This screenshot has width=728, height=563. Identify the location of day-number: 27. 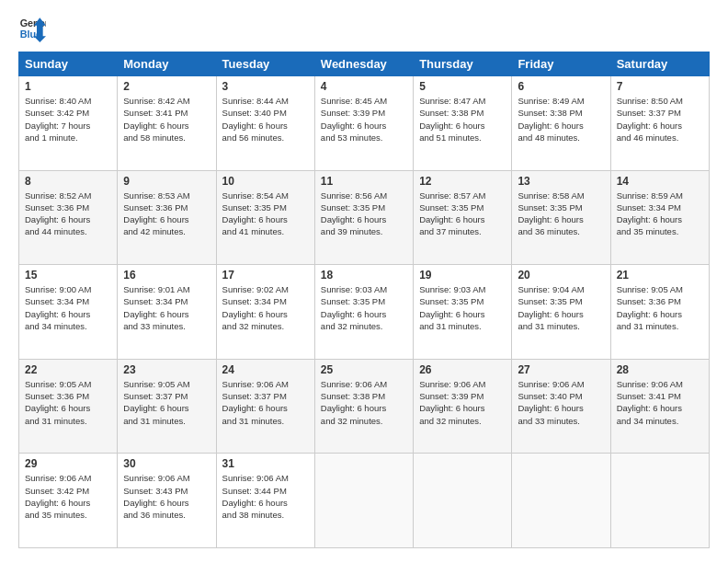
(561, 370).